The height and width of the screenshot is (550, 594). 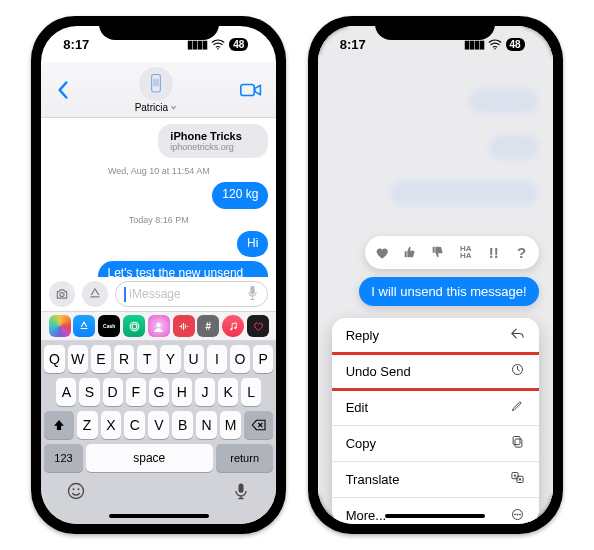 What do you see at coordinates (438, 252) in the screenshot?
I see `tapback-thumbsdown-icon` at bounding box center [438, 252].